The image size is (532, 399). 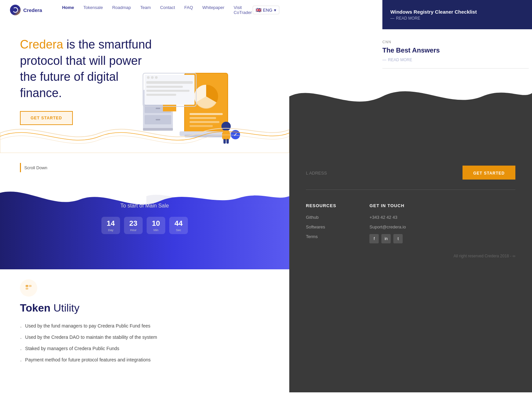 What do you see at coordinates (33, 10) in the screenshot?
I see `logo-name: Credera` at bounding box center [33, 10].